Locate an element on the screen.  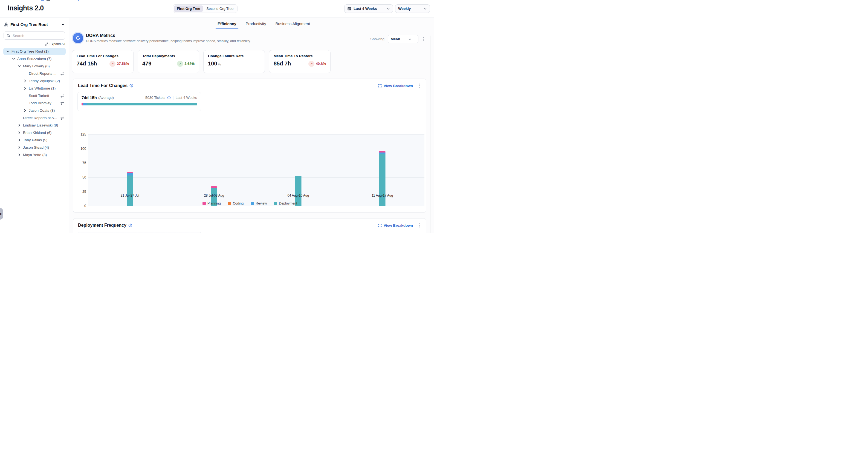
sidebar: First Org Tree Root Expand All First Org… is located at coordinates (34, 125).